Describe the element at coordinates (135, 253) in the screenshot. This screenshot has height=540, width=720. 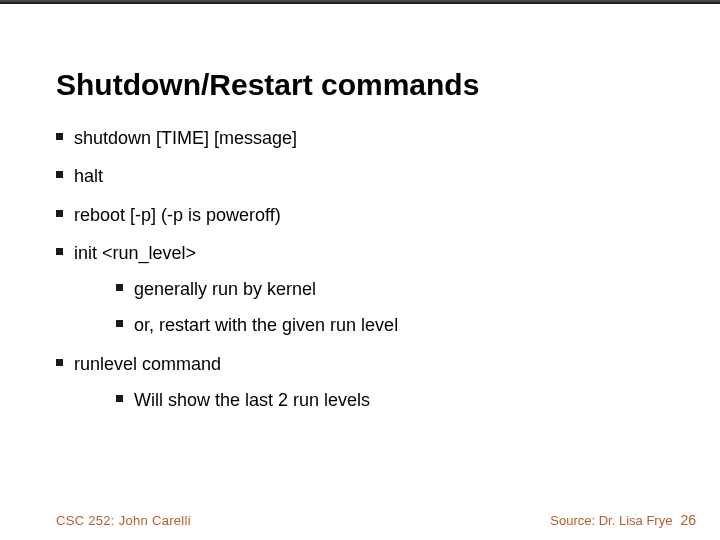
I see `bullet-init-text: init <run_level>` at that location.